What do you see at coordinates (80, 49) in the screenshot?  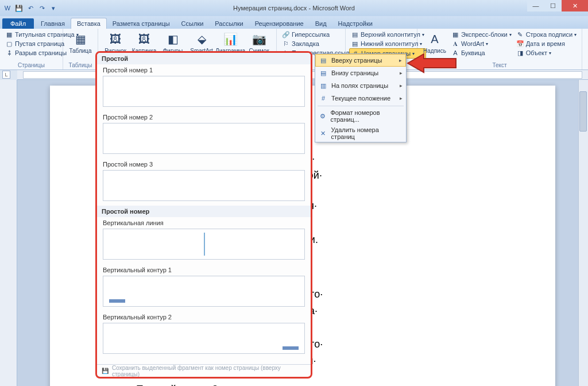 I see `group-tables: ▦Таблица Таблицы` at bounding box center [80, 49].